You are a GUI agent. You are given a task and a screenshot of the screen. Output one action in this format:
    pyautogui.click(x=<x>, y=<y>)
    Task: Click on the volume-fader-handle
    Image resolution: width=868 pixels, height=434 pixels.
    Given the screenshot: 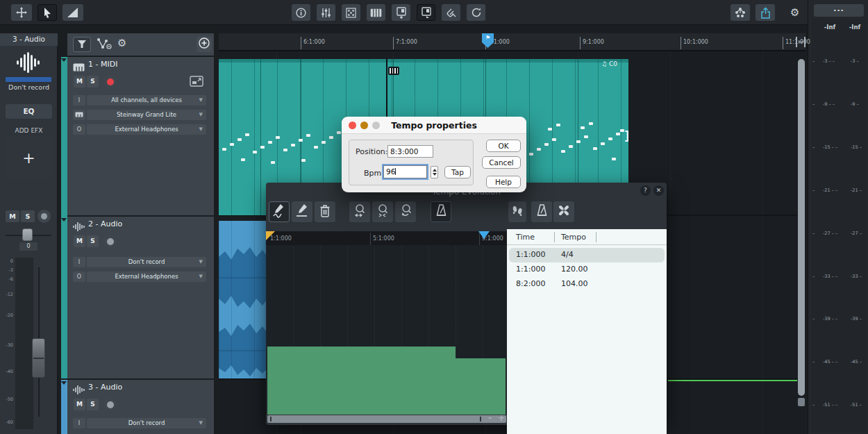 What is the action you would take?
    pyautogui.click(x=39, y=358)
    